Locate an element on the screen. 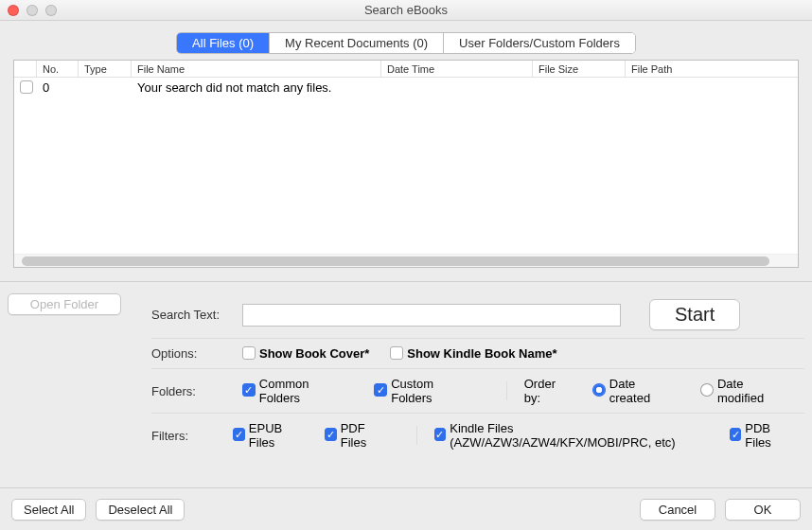  filters-label: Filters: is located at coordinates (187, 435).